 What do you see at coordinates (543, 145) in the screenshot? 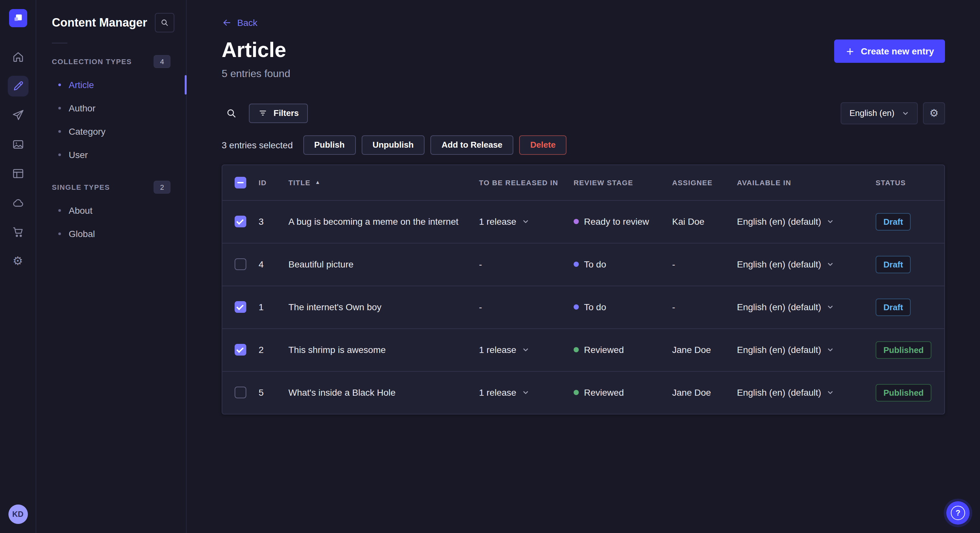
I see `delete-button: Delete` at bounding box center [543, 145].